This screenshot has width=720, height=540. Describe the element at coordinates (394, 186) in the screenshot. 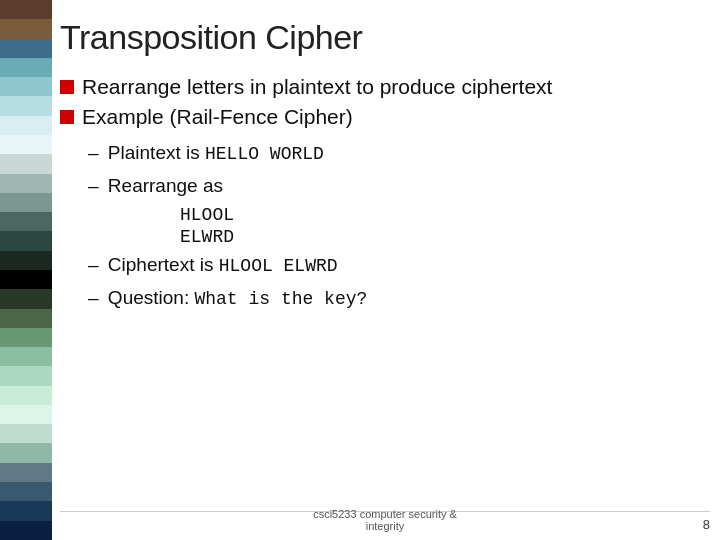

I see `sub-item-2: – Rearrange as` at that location.